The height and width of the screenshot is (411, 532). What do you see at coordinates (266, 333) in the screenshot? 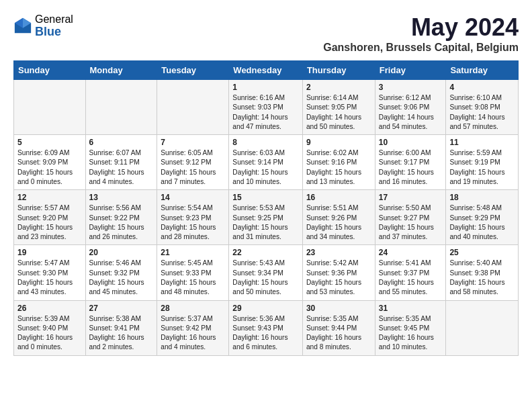
I see `cell-content: Sunrise: 5:36 AM Sunset: 9:43 PM Dayligh…` at bounding box center [266, 333].